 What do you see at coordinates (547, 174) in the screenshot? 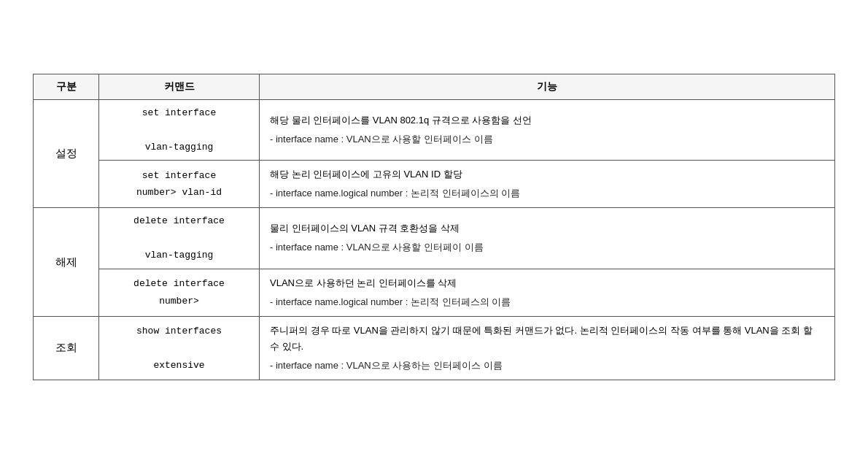
I see `function-main-text: 해당 논리 인터페이스에 고유의 VLAN ID 할당` at bounding box center [547, 174].